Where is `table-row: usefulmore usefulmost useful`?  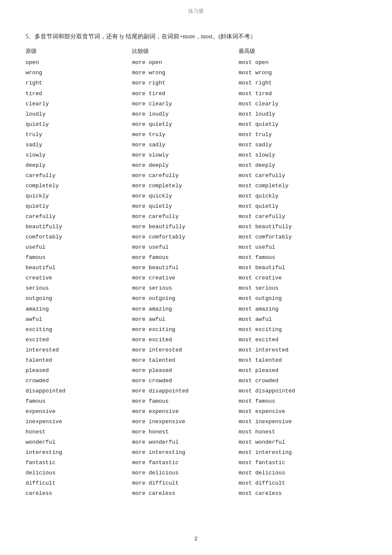
table-row: usefulmore usefulmost useful is located at coordinates (196, 247).